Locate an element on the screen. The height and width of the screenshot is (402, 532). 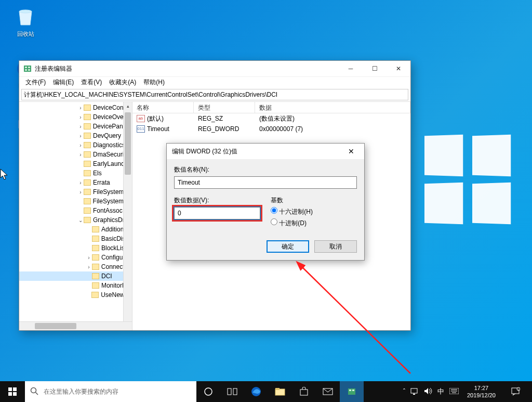
list-row: 011TimeoutREG_DWORD0x00000007 (7) is located at coordinates (271, 129).